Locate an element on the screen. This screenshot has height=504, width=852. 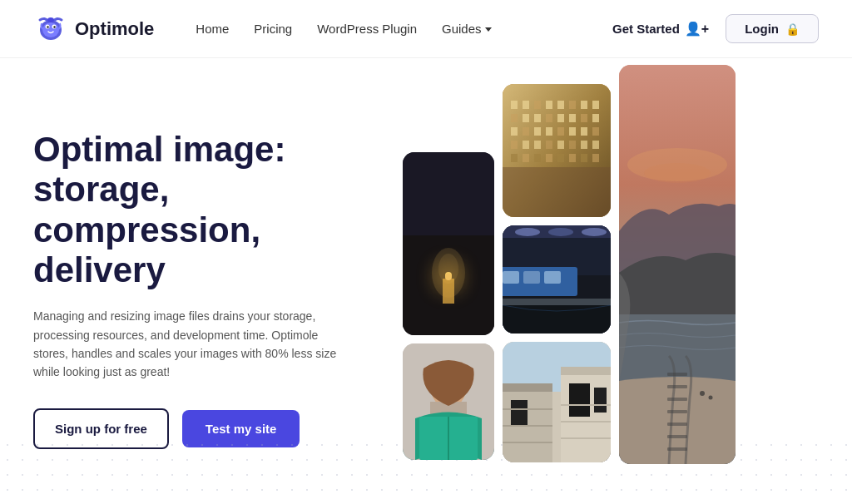
logo: Optimole is located at coordinates (93, 29).